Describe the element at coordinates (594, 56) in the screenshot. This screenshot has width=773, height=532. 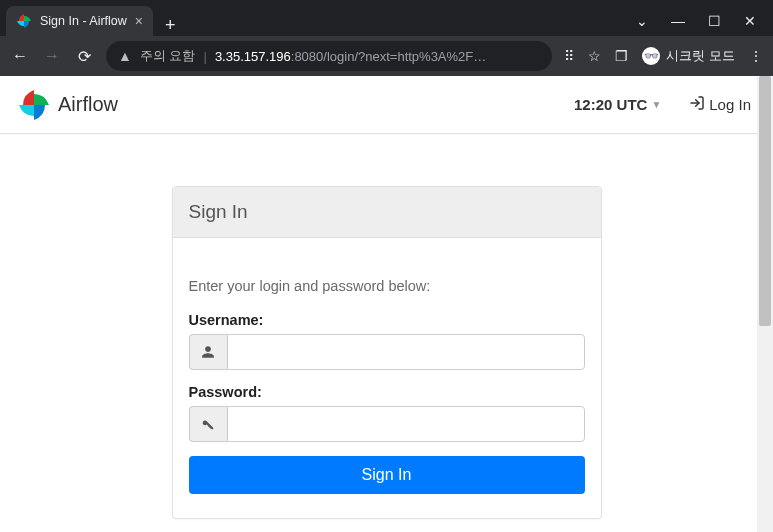
I see `bookmark-icon: ☆` at that location.